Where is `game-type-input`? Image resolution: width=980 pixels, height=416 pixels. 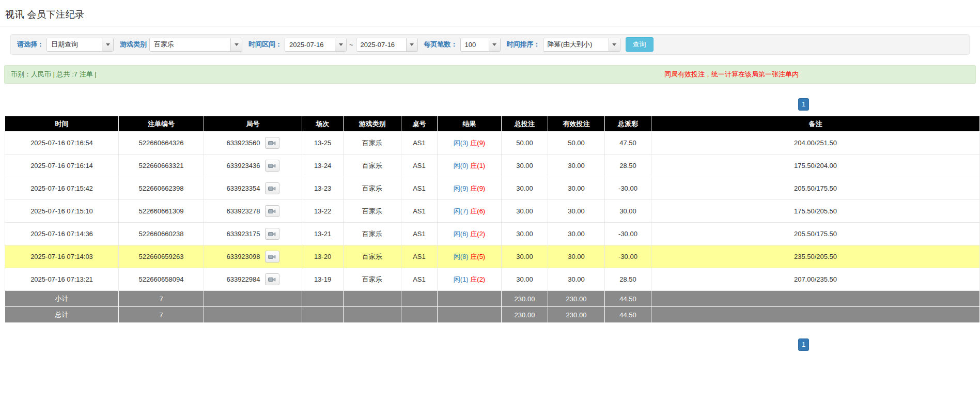 game-type-input is located at coordinates (190, 44).